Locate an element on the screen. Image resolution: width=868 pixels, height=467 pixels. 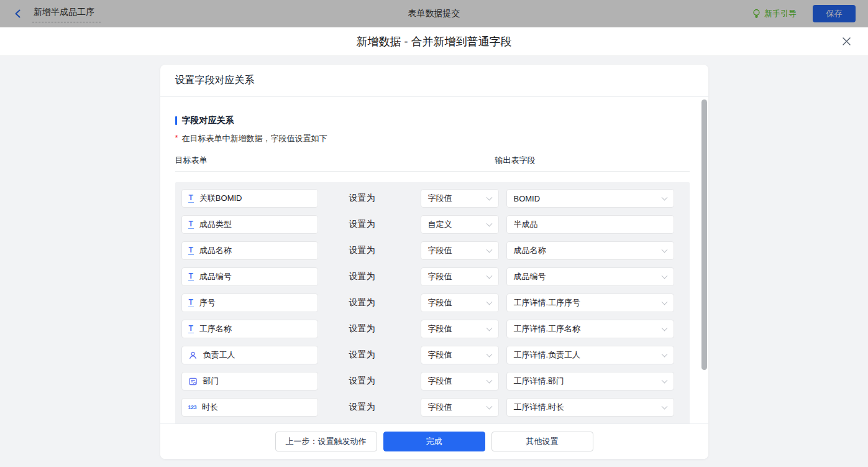
column-header-output-fields: 输出表字段 is located at coordinates (516, 160).